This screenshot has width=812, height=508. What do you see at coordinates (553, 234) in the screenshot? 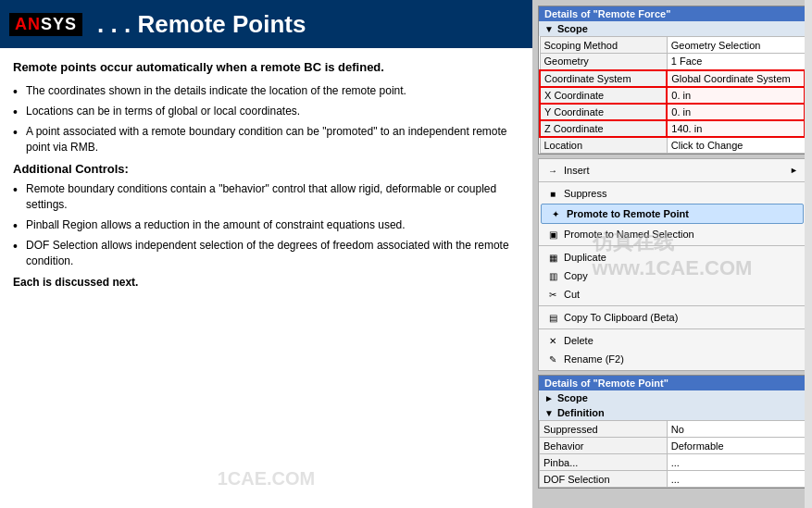
I see `promote-named-icon: ▣` at bounding box center [553, 234].